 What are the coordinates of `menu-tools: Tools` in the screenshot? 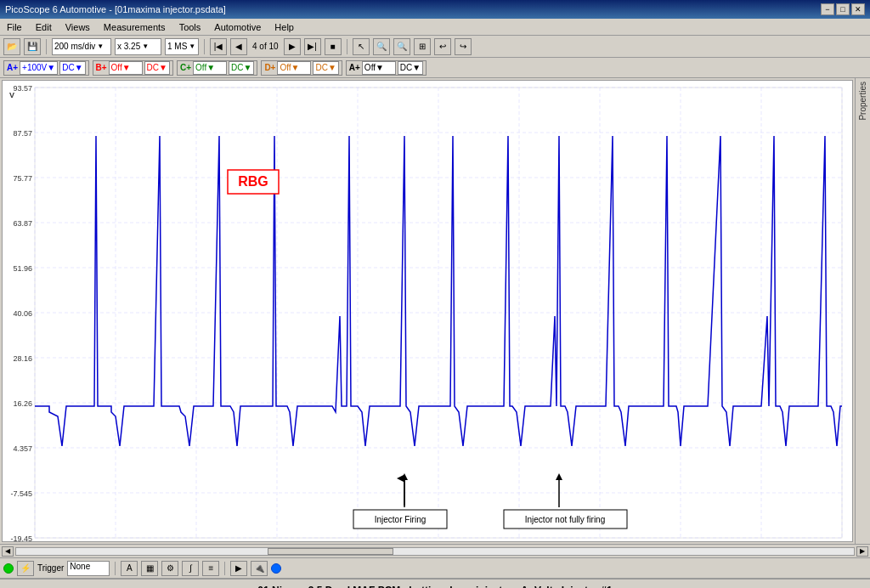 It's located at (190, 27).